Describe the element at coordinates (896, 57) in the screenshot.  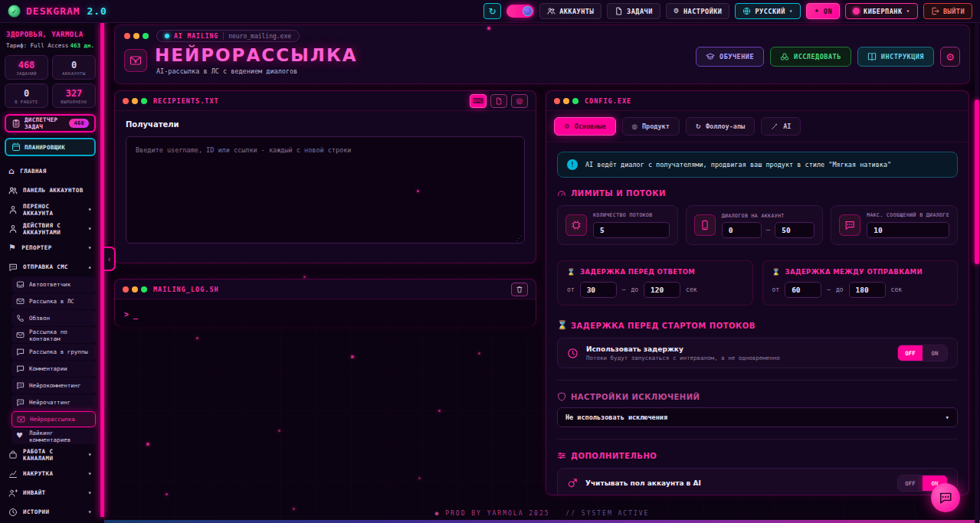
I see `manual-button: ИНСТРУКЦИЯ` at that location.